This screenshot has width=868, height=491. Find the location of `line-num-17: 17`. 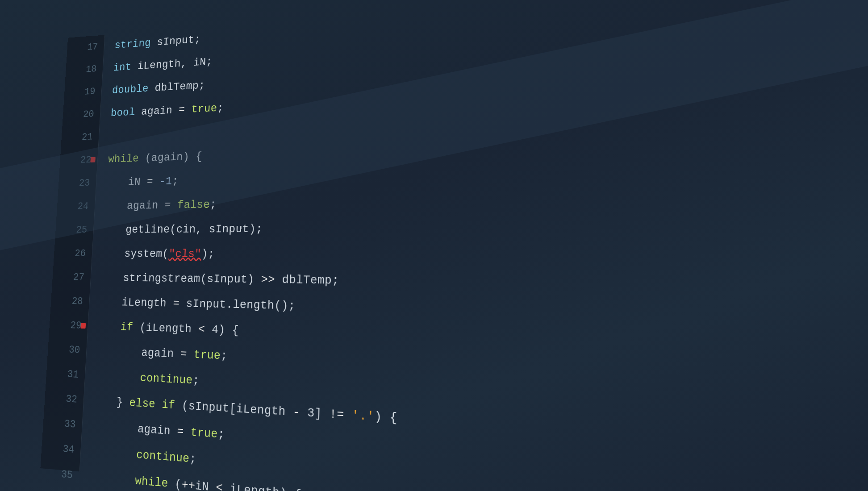

line-num-17: 17 is located at coordinates (86, 47).